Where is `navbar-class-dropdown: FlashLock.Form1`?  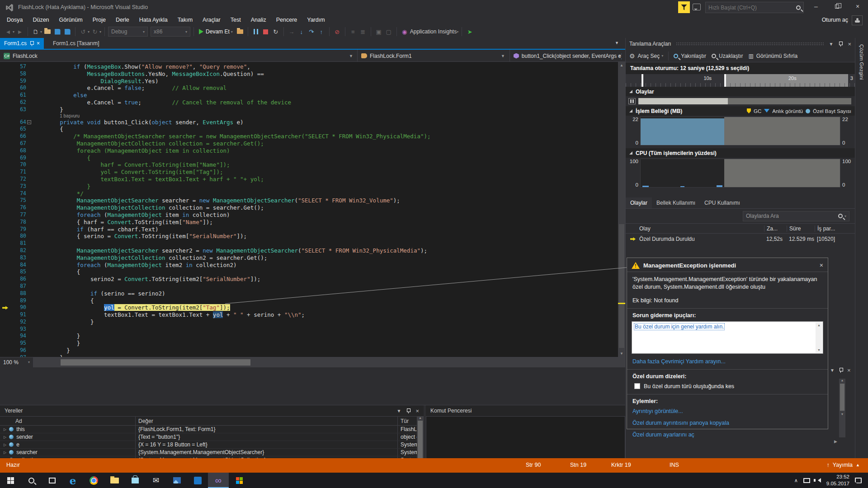
navbar-class-dropdown: FlashLock.Form1 is located at coordinates (433, 56).